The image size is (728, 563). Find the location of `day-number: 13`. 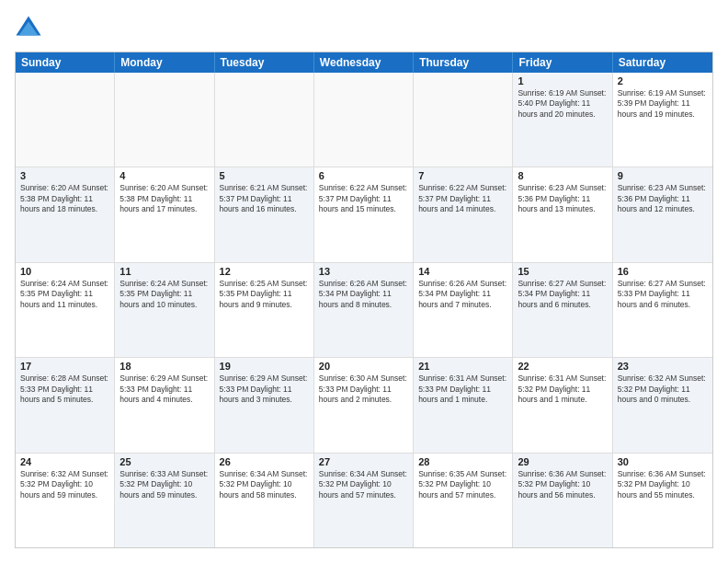

day-number: 13 is located at coordinates (364, 271).